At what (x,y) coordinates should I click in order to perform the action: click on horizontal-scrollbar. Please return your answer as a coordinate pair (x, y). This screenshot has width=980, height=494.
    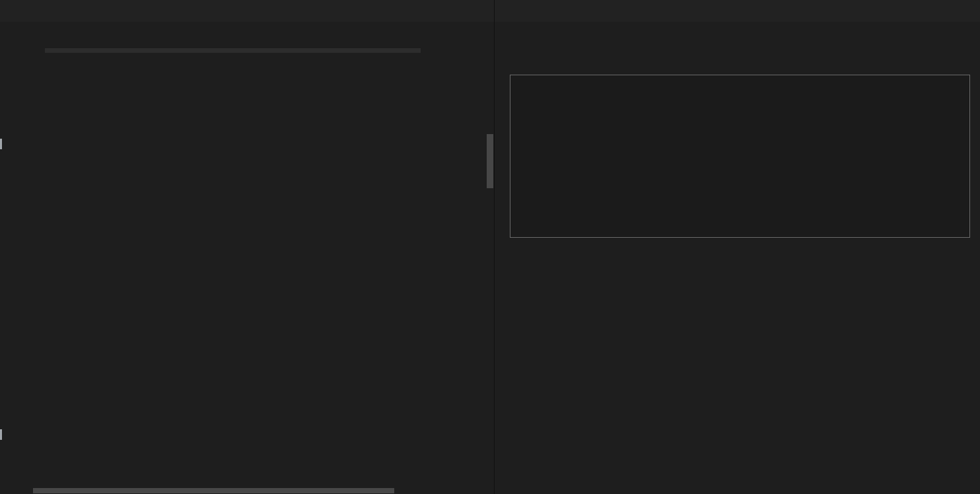
    Looking at the image, I should click on (243, 491).